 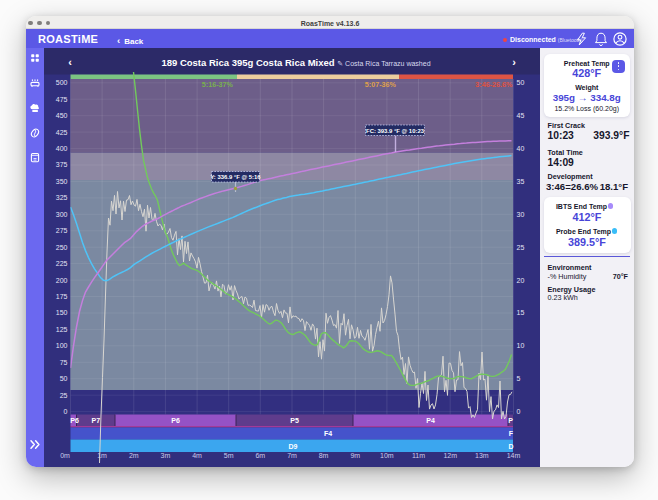 I want to click on svg-text: 275, so click(x=62, y=230).